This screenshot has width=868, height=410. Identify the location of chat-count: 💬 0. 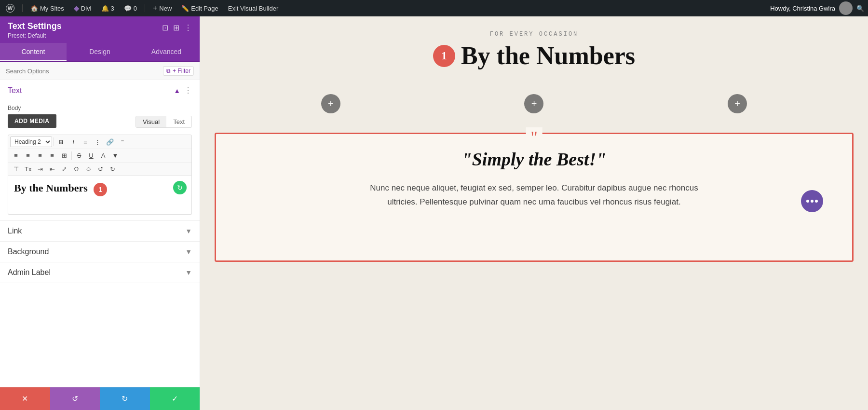
(130, 9).